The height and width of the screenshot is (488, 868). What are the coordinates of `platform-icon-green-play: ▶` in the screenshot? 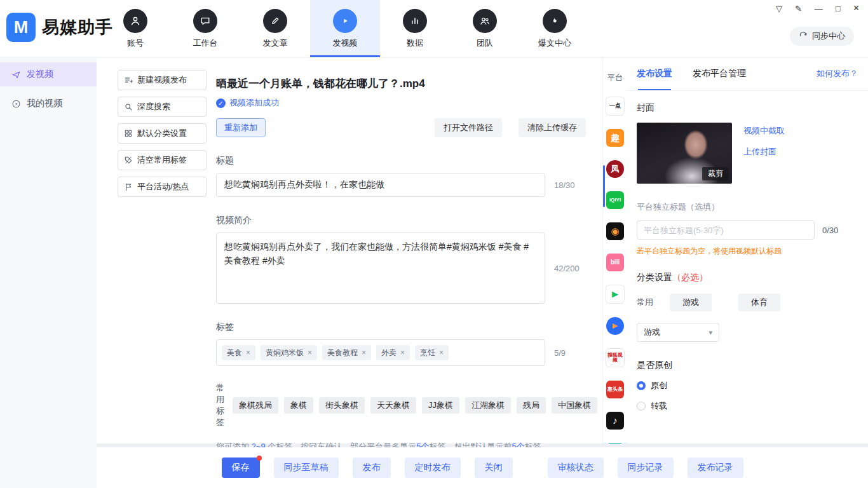 It's located at (615, 294).